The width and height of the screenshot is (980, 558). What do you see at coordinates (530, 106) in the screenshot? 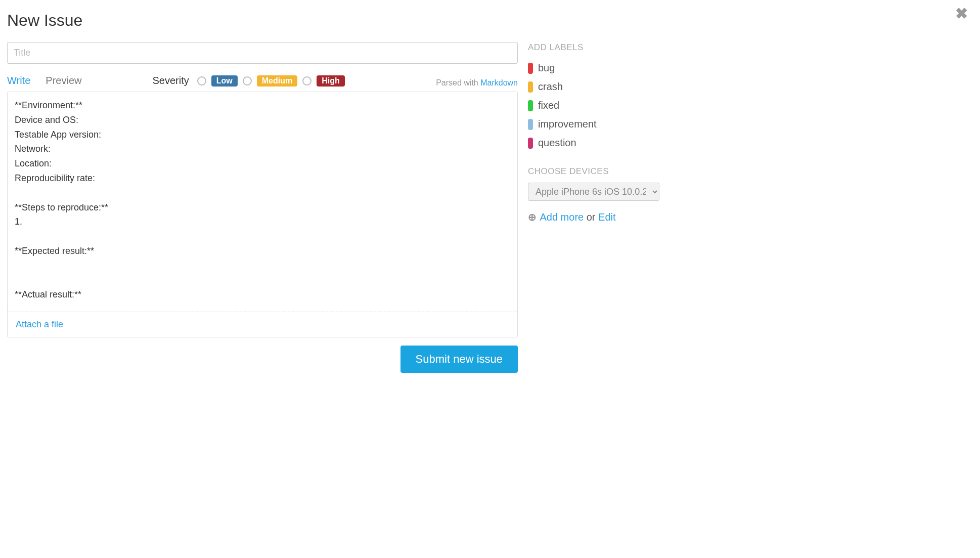
I see `label-swatch-fixed` at bounding box center [530, 106].